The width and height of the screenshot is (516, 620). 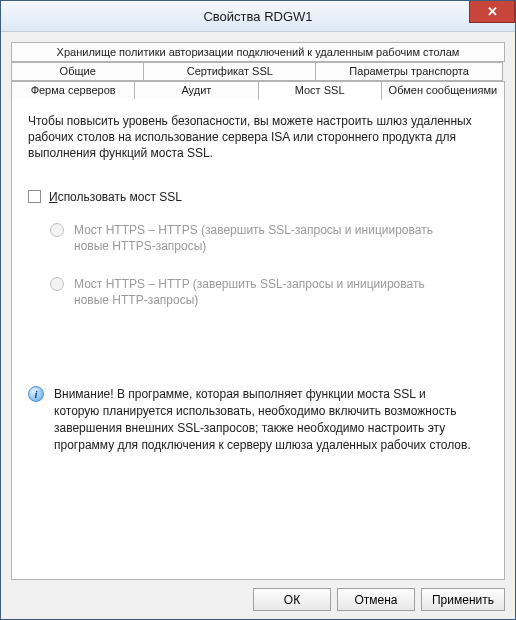 I want to click on dialog-button-bar: ОК Отмена Применить, so click(x=258, y=596).